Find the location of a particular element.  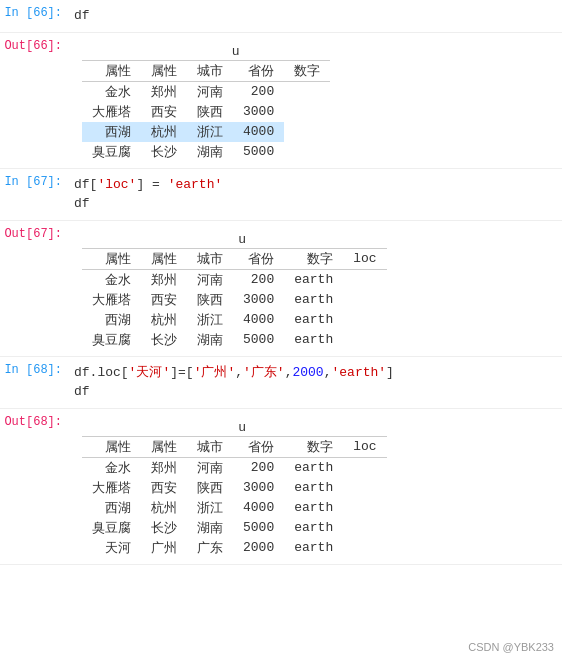

out-label: Out[67]: is located at coordinates (35, 288).